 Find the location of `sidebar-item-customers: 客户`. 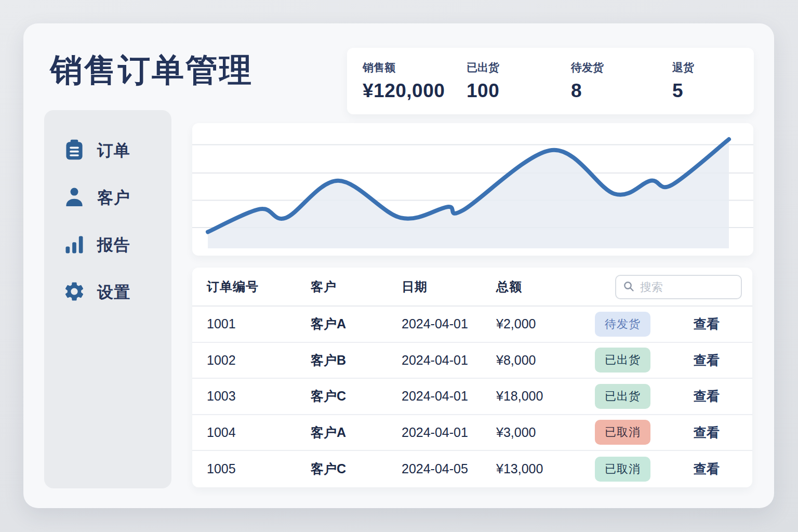

sidebar-item-customers: 客户 is located at coordinates (108, 197).